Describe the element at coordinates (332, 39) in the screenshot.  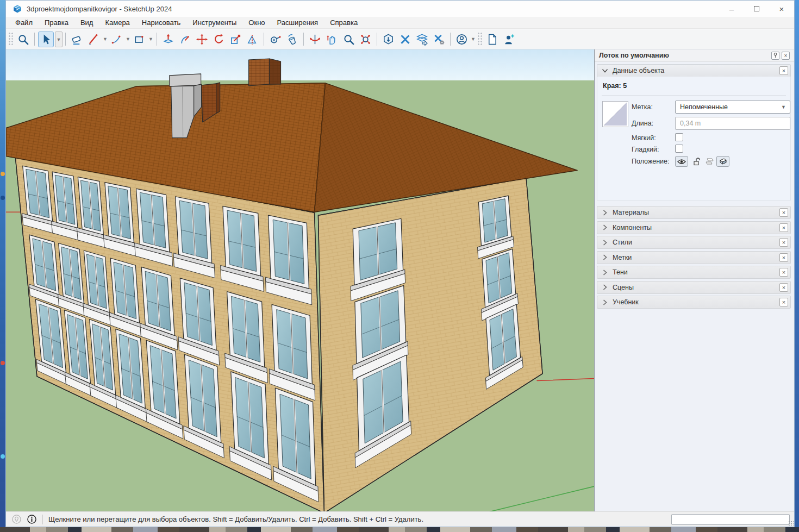
I see `pan-tool-button` at that location.